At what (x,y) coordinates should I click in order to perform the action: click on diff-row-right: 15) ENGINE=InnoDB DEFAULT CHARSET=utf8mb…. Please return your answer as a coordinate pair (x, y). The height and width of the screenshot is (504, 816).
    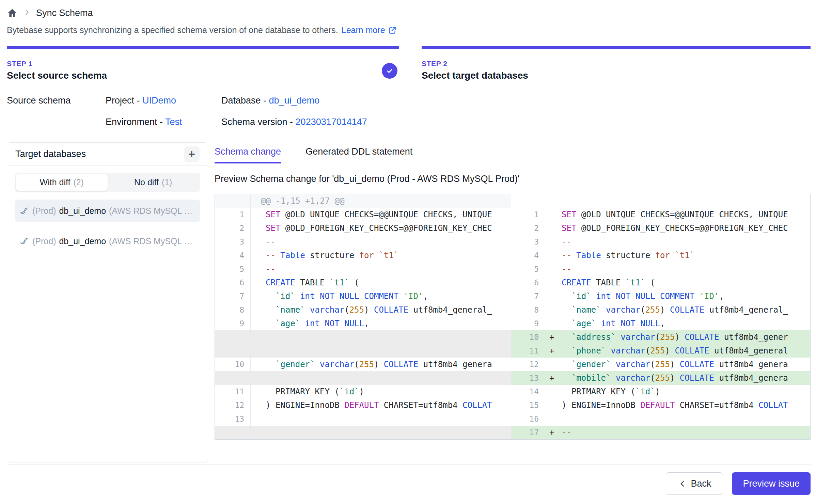
    Looking at the image, I should click on (661, 405).